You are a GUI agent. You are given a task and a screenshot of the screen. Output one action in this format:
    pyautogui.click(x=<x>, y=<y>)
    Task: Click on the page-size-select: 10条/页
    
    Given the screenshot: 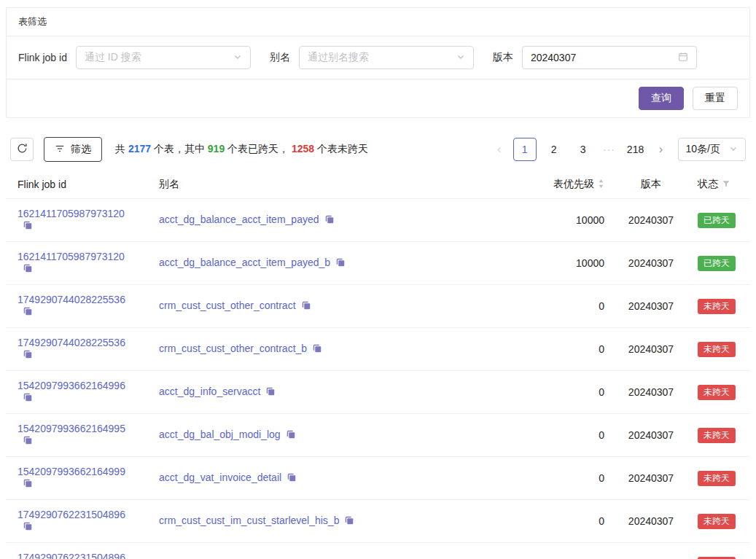 What is the action you would take?
    pyautogui.click(x=712, y=149)
    